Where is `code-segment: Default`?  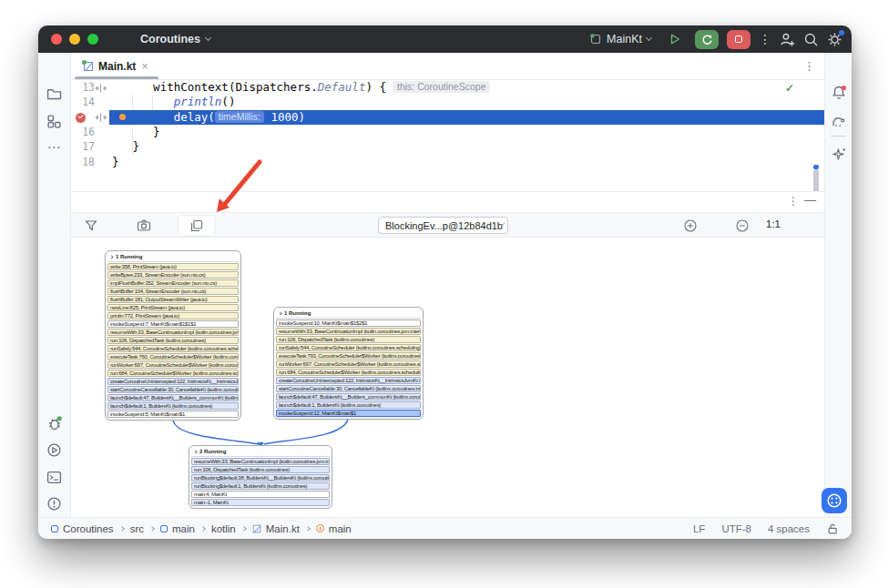
code-segment: Default is located at coordinates (342, 87).